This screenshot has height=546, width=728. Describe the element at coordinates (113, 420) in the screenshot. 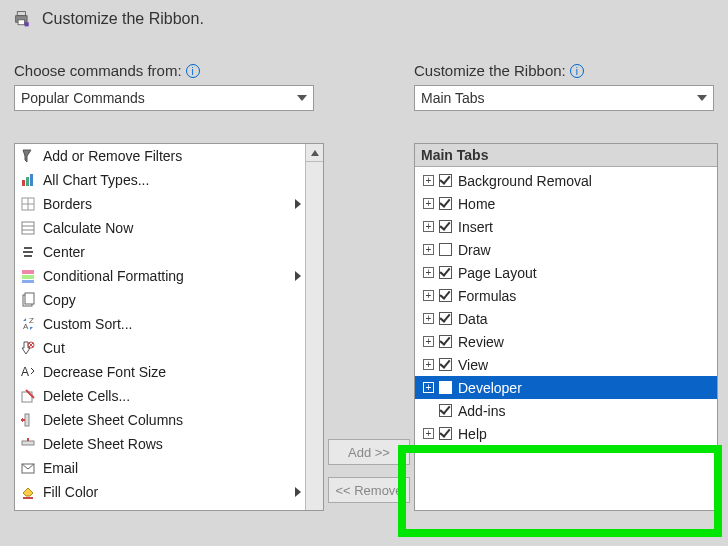

I see `command-label: Delete Sheet Columns` at that location.